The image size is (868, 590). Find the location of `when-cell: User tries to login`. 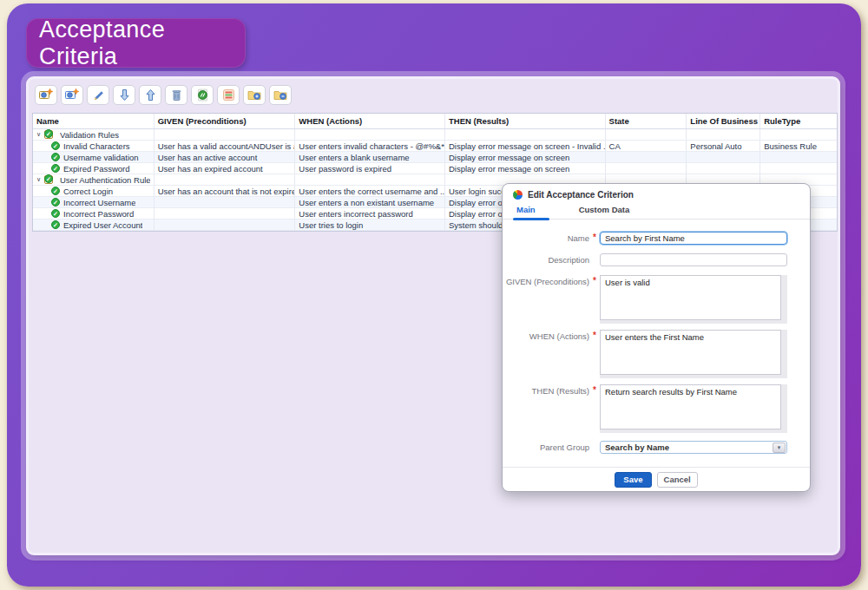

when-cell: User tries to login is located at coordinates (370, 225).